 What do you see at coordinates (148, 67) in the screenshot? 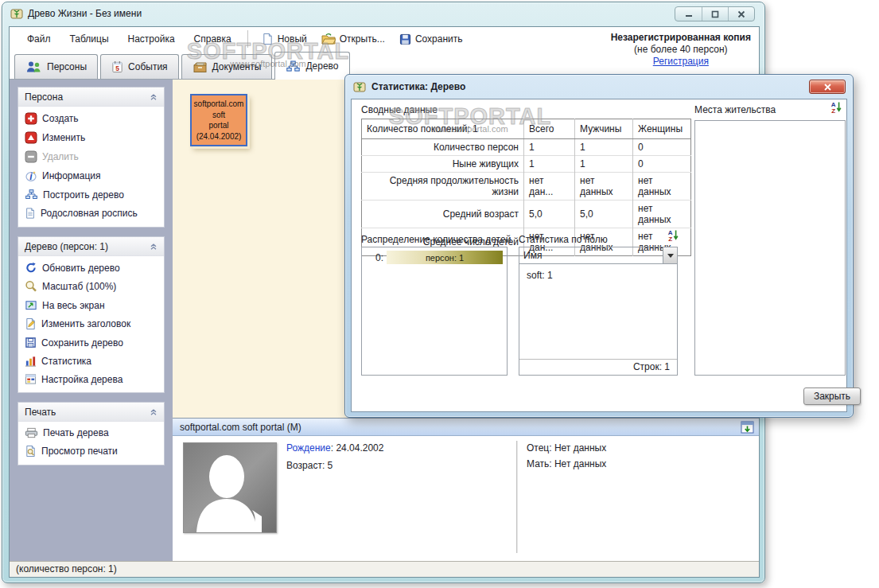
I see `tab-events-label: События` at bounding box center [148, 67].